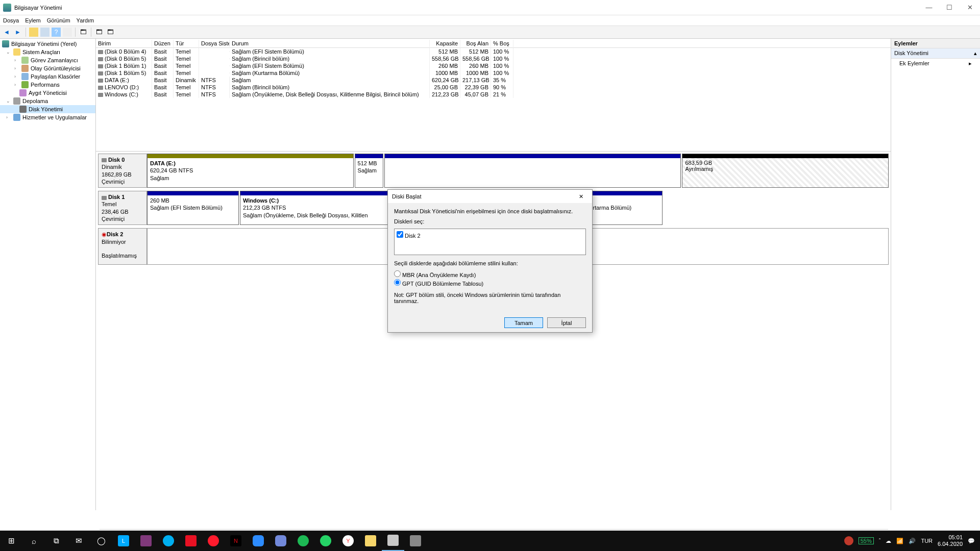 Image resolution: width=980 pixels, height=551 pixels. I want to click on toolbar-btn-5: 🗔, so click(83, 32).